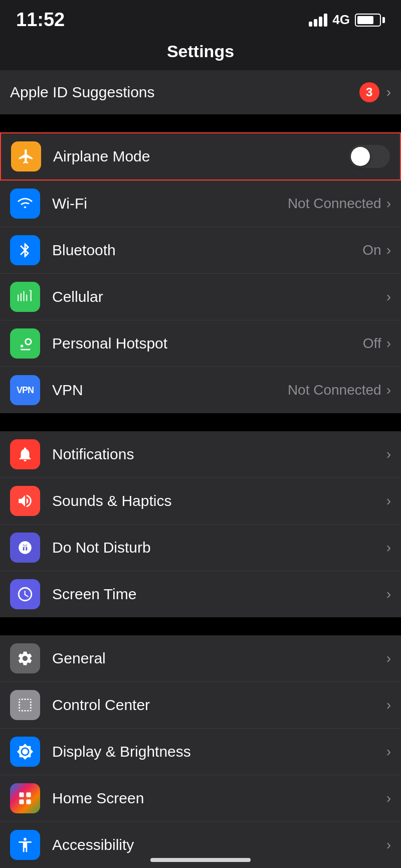 The image size is (401, 868). Describe the element at coordinates (200, 297) in the screenshot. I see `cellular-row: Cellular ›` at that location.